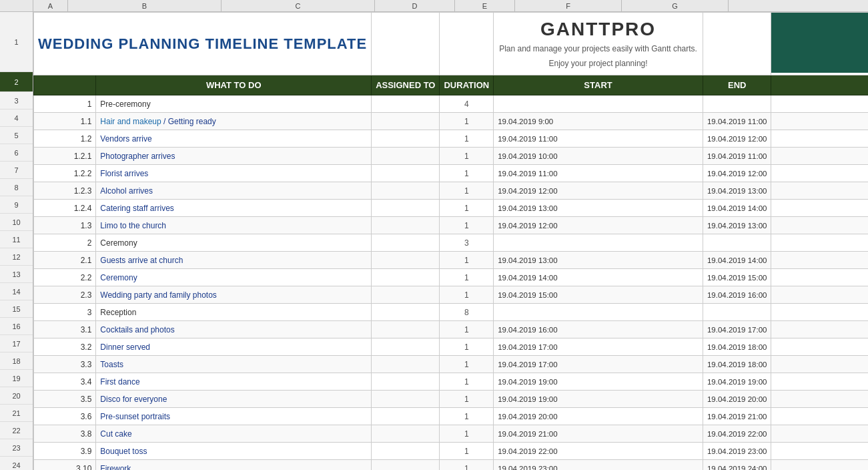 This screenshot has width=868, height=470. I want to click on task-name-cell: Firework, so click(234, 465).